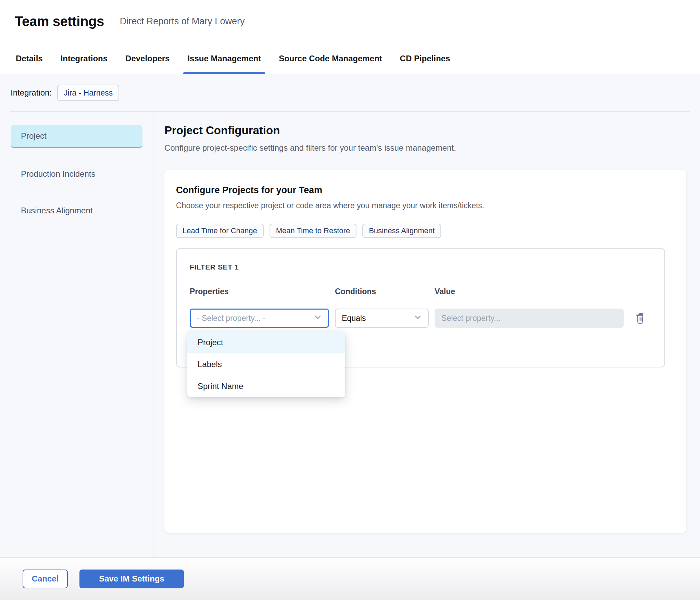 This screenshot has height=600, width=700. Describe the element at coordinates (220, 231) in the screenshot. I see `chip-lead-time-for-change: Lead Time for Change` at that location.